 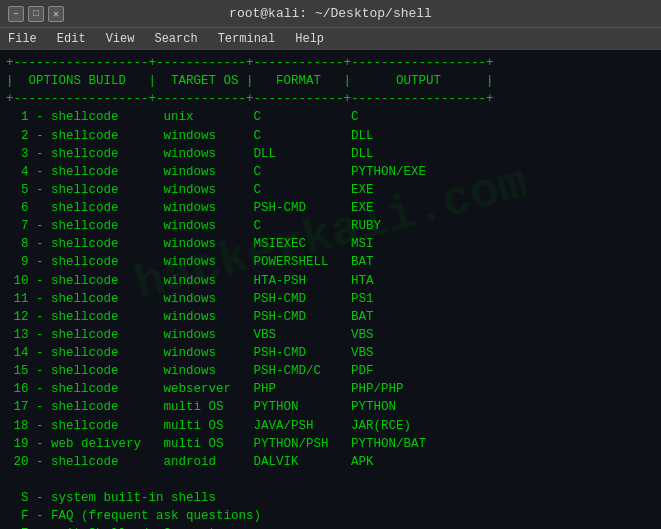 What do you see at coordinates (330, 39) in the screenshot?
I see `menubar: File Edit View Search Terminal Help` at bounding box center [330, 39].